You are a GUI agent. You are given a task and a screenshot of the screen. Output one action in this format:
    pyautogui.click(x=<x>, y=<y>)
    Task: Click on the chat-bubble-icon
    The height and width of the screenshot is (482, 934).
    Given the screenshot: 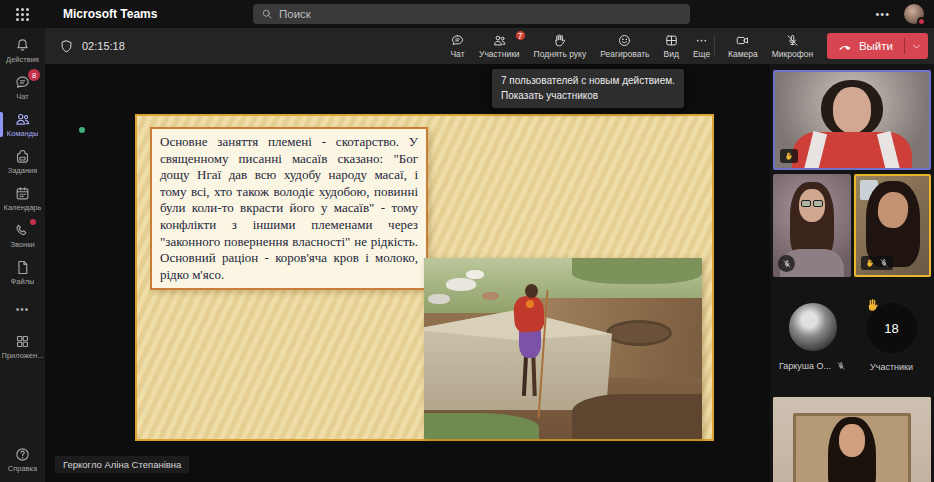 What is the action you would take?
    pyautogui.click(x=458, y=40)
    